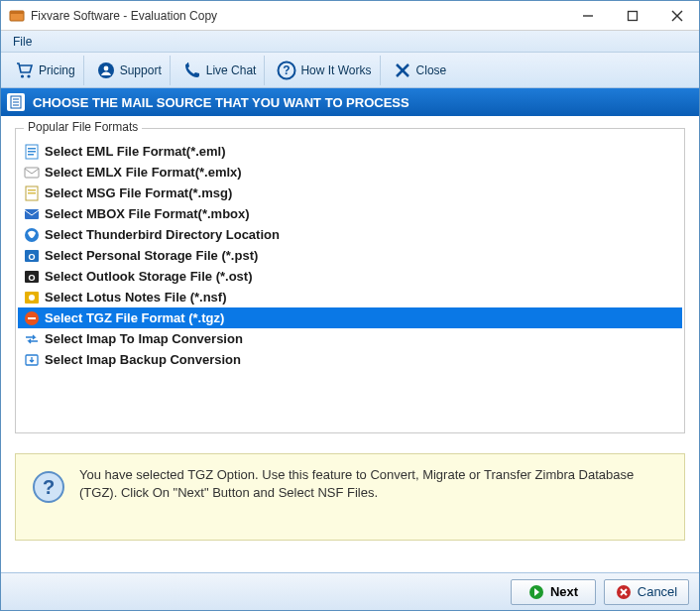 This screenshot has height=611, width=700. Describe the element at coordinates (32, 214) in the screenshot. I see `mbox-file-icon` at that location.